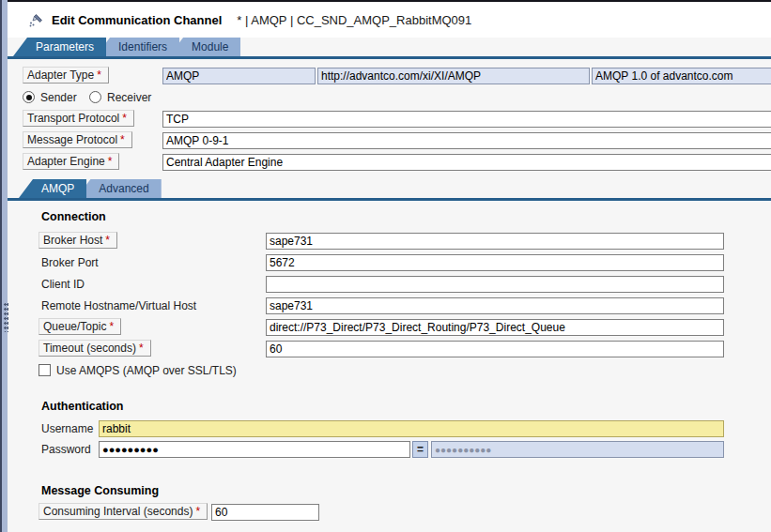  Describe the element at coordinates (6, 317) in the screenshot. I see `splitter-grip-icon` at that location.